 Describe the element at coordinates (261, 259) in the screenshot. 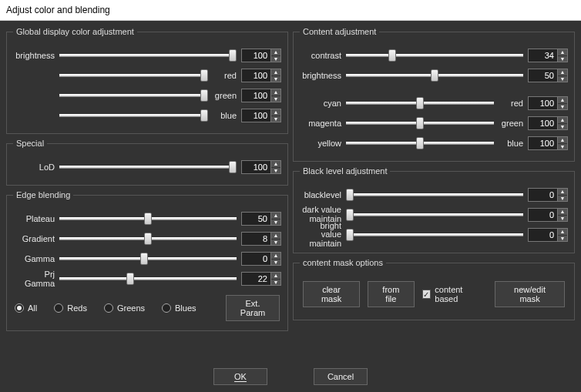

I see `gamma-spin: 0 ▲▼` at that location.